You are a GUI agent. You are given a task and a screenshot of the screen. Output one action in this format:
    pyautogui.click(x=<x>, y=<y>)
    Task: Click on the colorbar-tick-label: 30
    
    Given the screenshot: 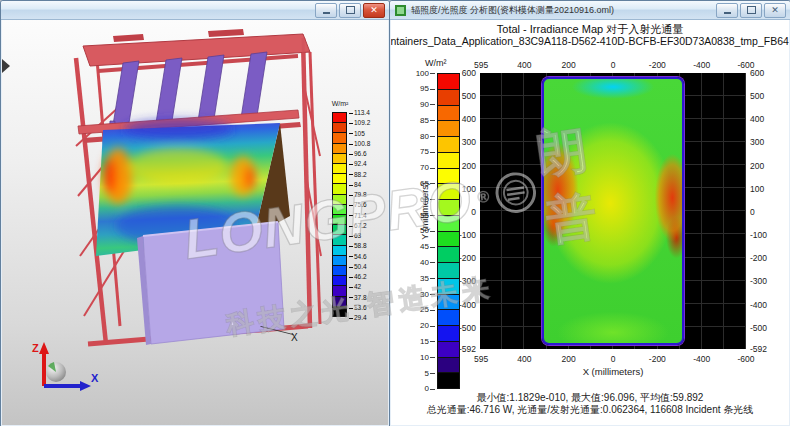 What is the action you would take?
    pyautogui.click(x=418, y=294)
    